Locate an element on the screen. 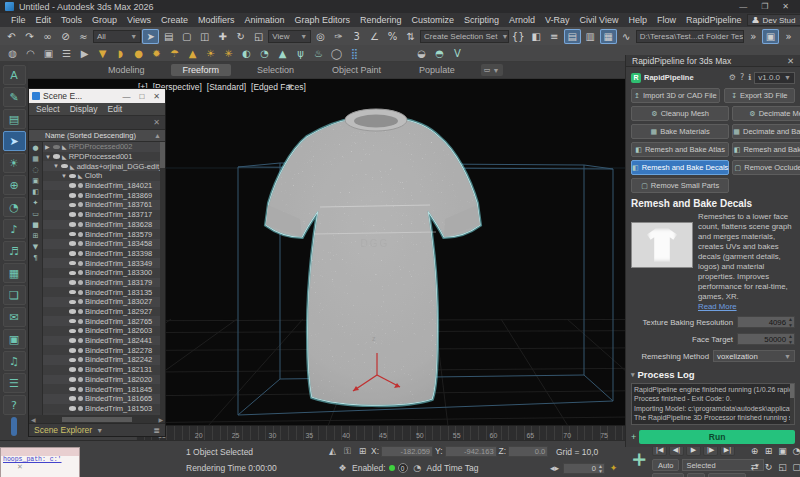 The image size is (800, 477). bind-to-space-warp-icon: ≈ is located at coordinates (84, 36).